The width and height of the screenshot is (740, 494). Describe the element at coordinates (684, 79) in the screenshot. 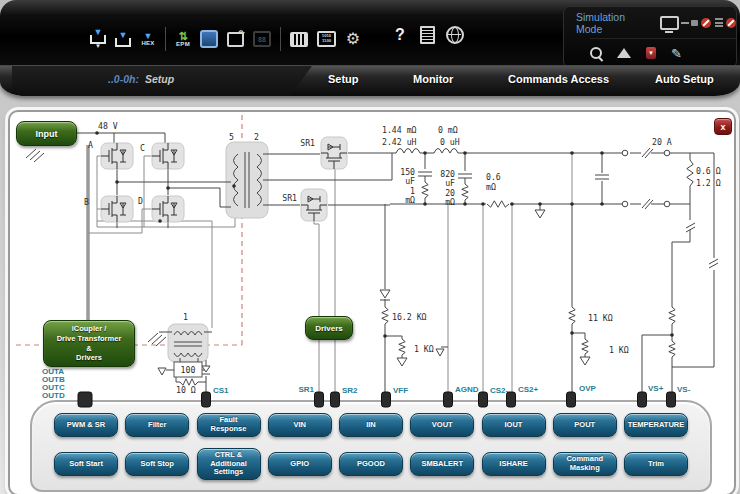

I see `tab-auto-setup: Auto Setup` at that location.